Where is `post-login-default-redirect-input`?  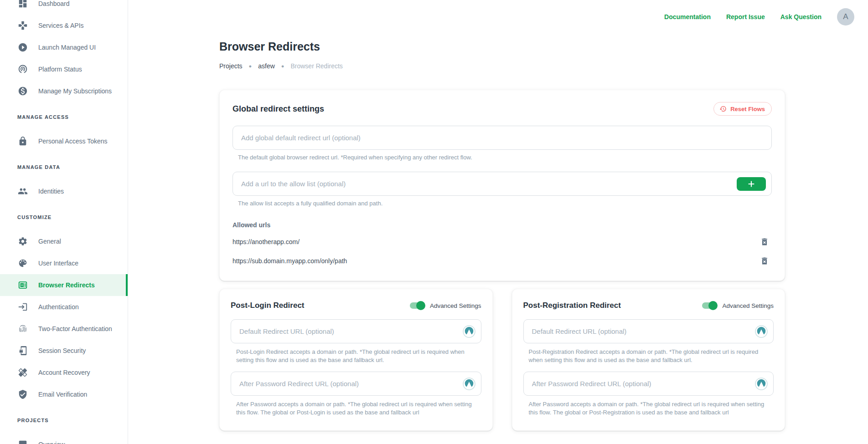
post-login-default-redirect-input is located at coordinates (356, 332).